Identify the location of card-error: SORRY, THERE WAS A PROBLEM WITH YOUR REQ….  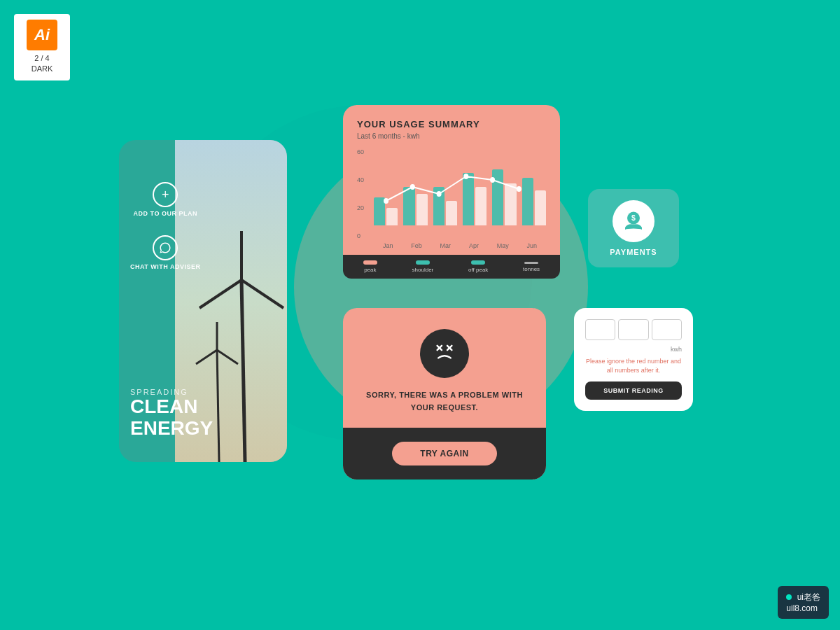
(444, 393).